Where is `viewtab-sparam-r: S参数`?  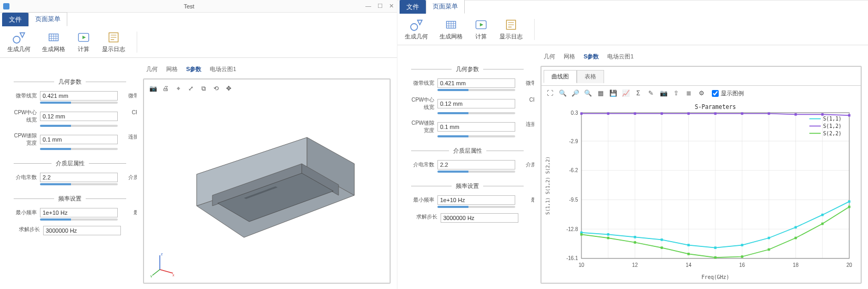
viewtab-sparam-r: S参数 is located at coordinates (591, 57).